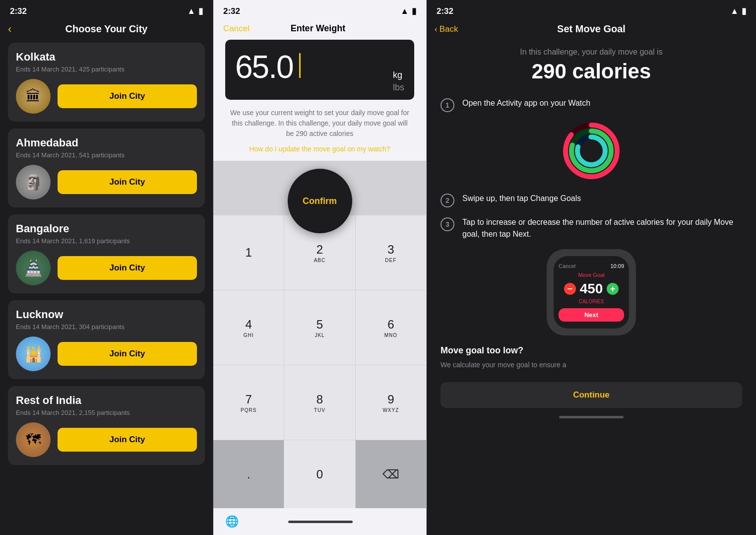 The width and height of the screenshot is (756, 535). Describe the element at coordinates (591, 31) in the screenshot. I see `p3-nav: ‹ Back Set Move Goal` at that location.